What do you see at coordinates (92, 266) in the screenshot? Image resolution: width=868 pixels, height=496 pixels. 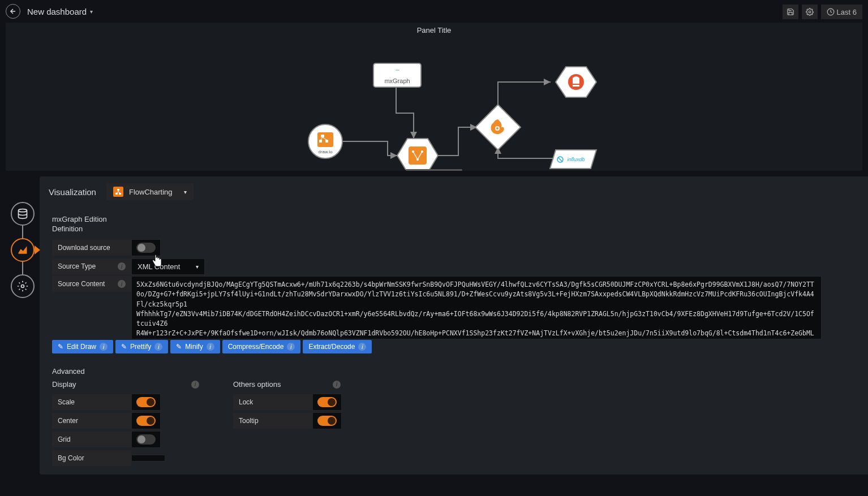 I see `source-type-label: Source Type i` at bounding box center [92, 266].